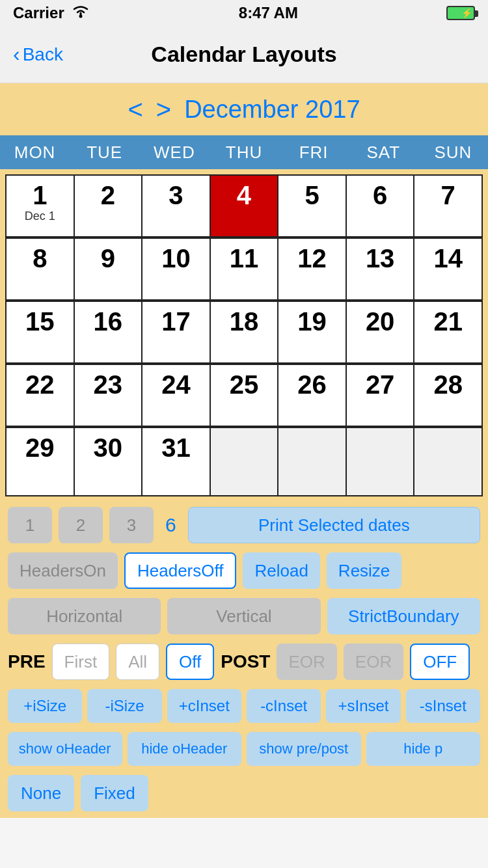  I want to click on battery-icon: ⚡, so click(461, 13).